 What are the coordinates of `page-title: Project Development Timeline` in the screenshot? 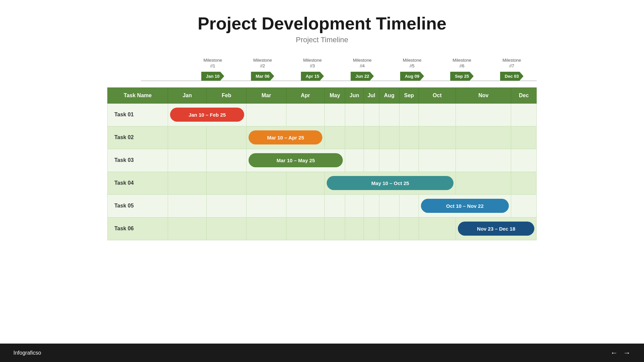 It's located at (322, 23).